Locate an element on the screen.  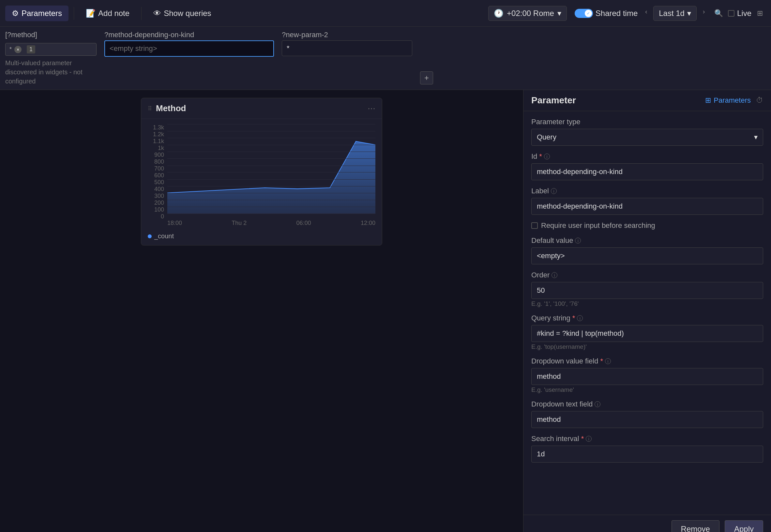
apply-button: Apply is located at coordinates (744, 526).